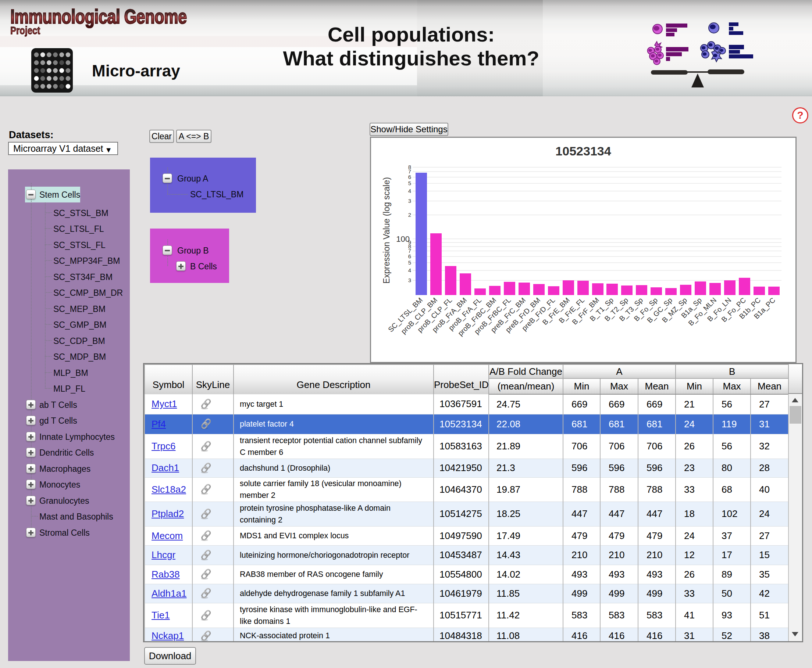 This screenshot has height=668, width=812. I want to click on svg-text: 100, so click(403, 239).